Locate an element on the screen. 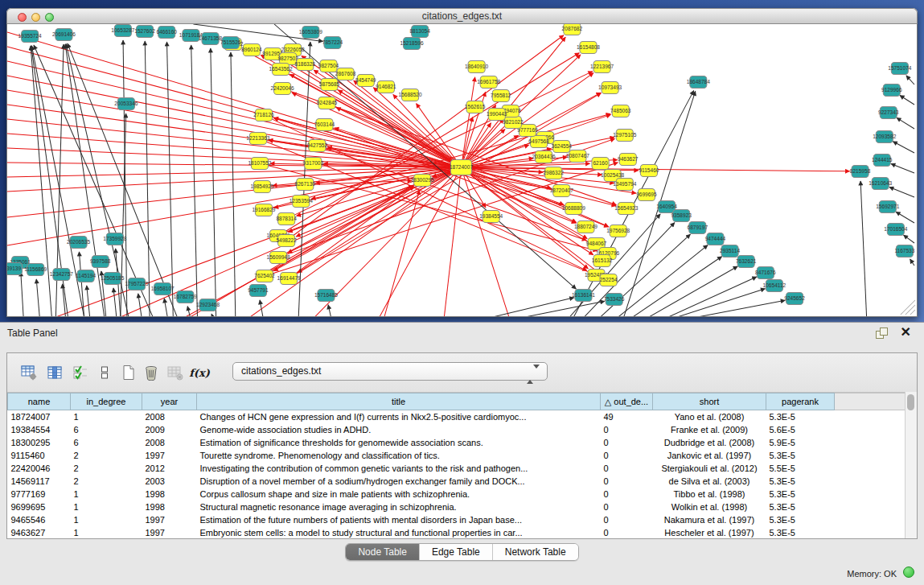  table-cell: Dudbridge et al. (2008) is located at coordinates (709, 443).